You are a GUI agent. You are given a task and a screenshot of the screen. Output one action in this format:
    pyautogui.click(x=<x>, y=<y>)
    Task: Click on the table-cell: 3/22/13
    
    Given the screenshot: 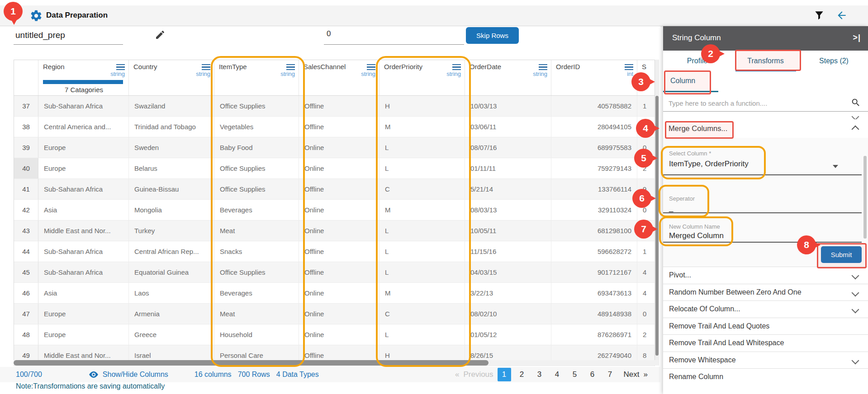 What is the action you would take?
    pyautogui.click(x=508, y=293)
    